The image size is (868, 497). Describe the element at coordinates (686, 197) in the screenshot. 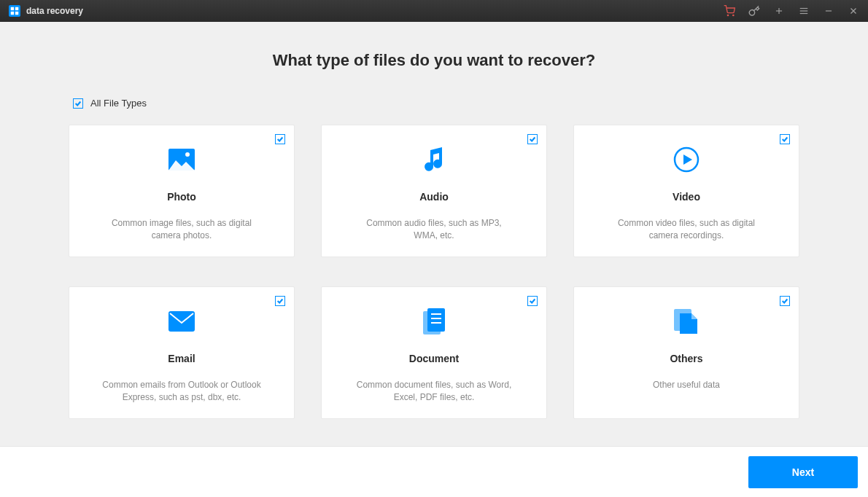

I see `card-title: Video` at that location.